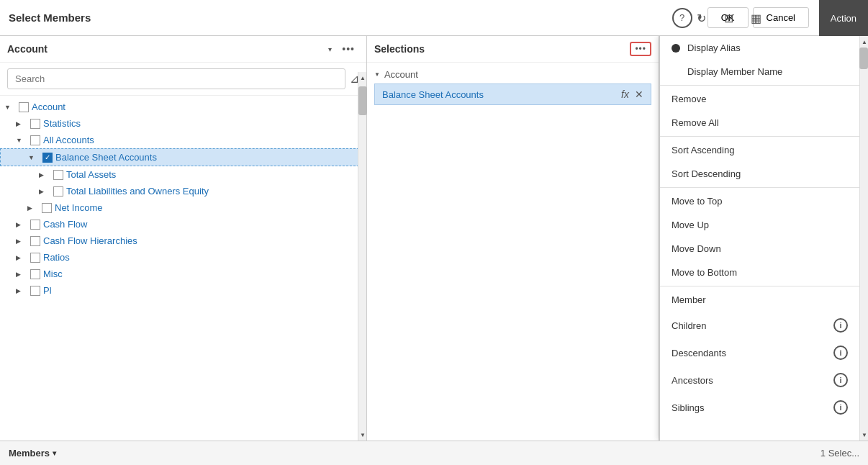  Describe the element at coordinates (340, 17) in the screenshot. I see `page-title: Select Members` at that location.